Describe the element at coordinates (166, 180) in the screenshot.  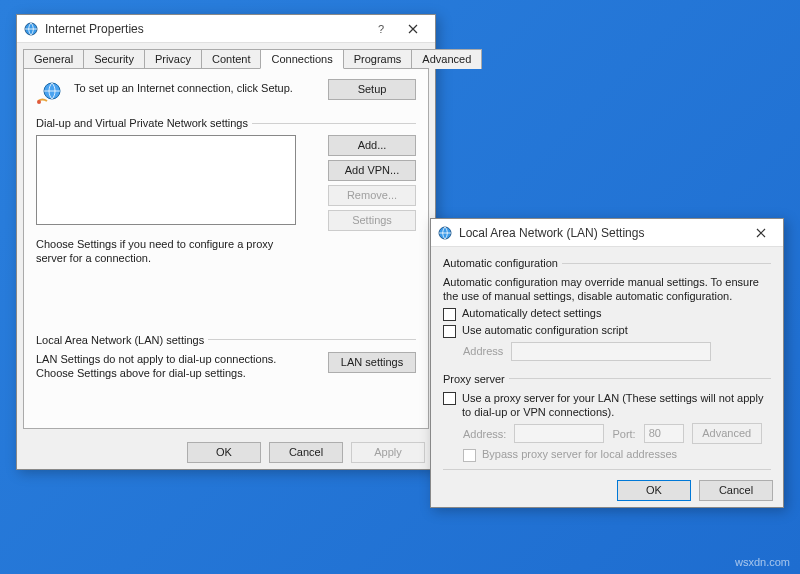
I see `dialup-listbox` at that location.